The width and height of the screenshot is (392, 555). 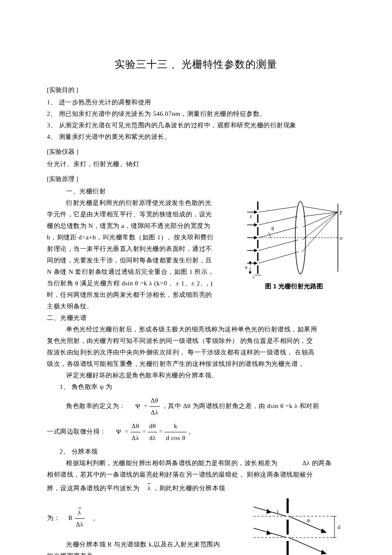 What do you see at coordinates (196, 463) in the screenshot?
I see `p3-line-1: 根据瑞利判断，光栅能分辨出相邻两条谱线的能力是有限的，波长相差为 Δλ 的两条` at bounding box center [196, 463].